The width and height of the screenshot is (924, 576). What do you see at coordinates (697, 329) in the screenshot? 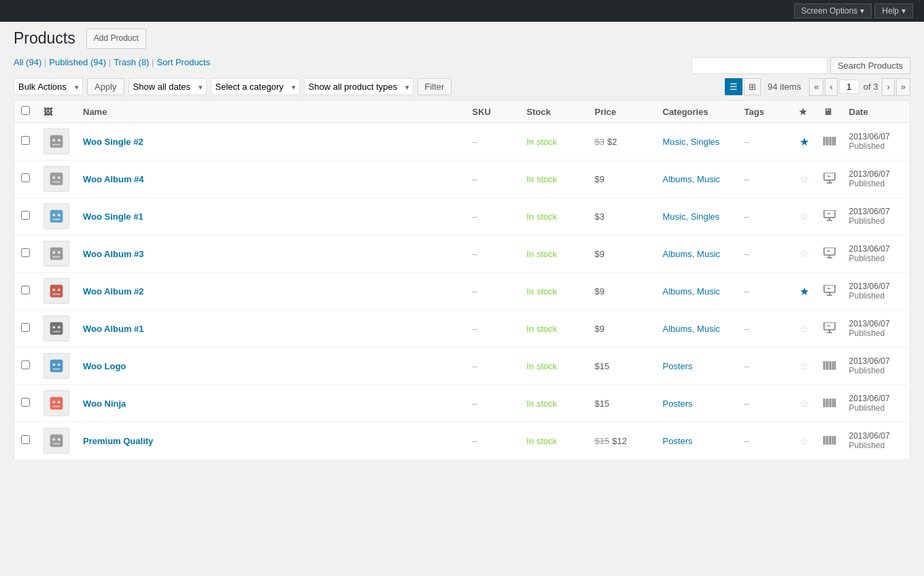
I see `row-categories-cell: Albums, Music` at bounding box center [697, 329].